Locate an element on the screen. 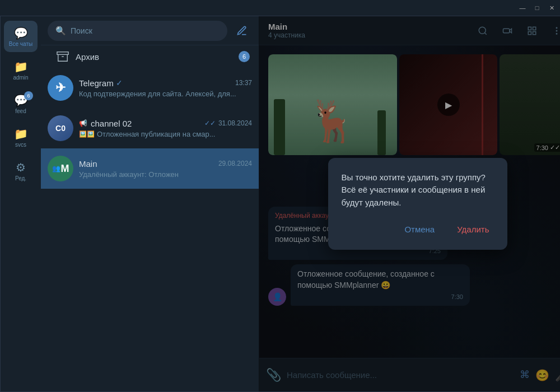 Image resolution: width=560 pixels, height=392 pixels. admin-label: admin is located at coordinates (20, 77).